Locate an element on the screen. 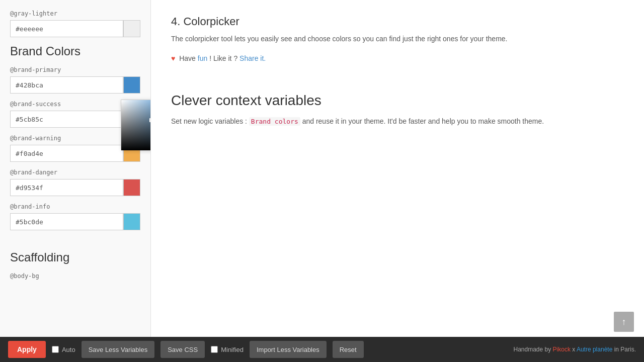 This screenshot has height=362, width=644. gray-lighter-input is located at coordinates (66, 29).